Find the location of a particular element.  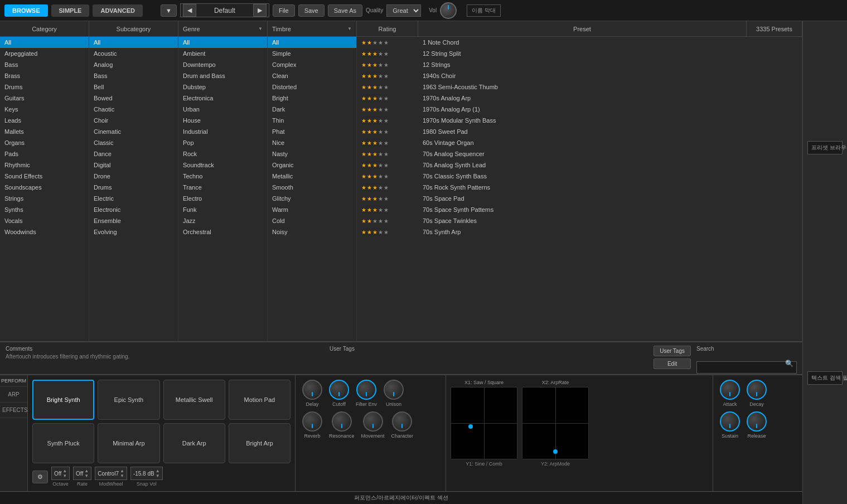

genre-item: Ambient is located at coordinates (223, 54).